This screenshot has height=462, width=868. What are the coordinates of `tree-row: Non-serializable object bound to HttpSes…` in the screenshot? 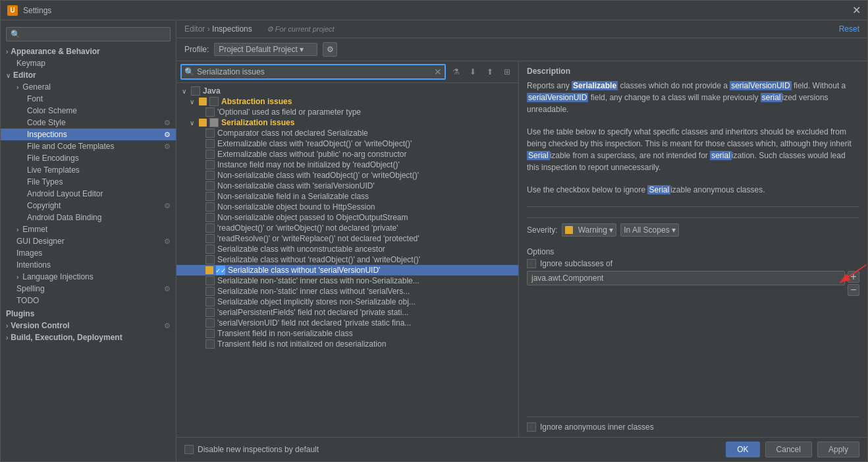 It's located at (348, 207).